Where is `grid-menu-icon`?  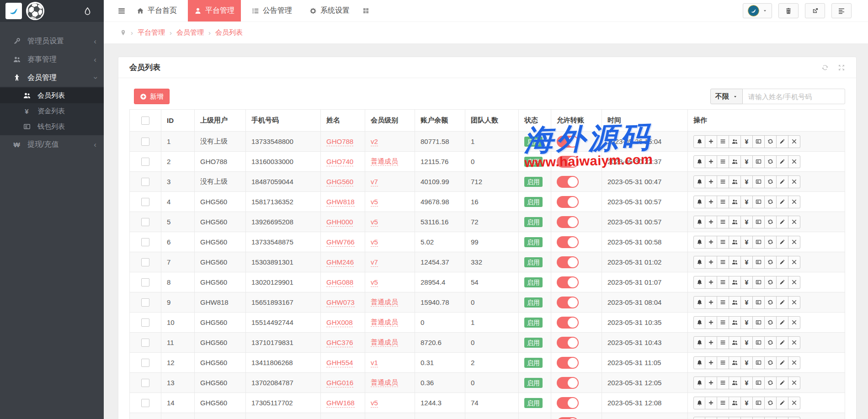
grid-menu-icon is located at coordinates (366, 11).